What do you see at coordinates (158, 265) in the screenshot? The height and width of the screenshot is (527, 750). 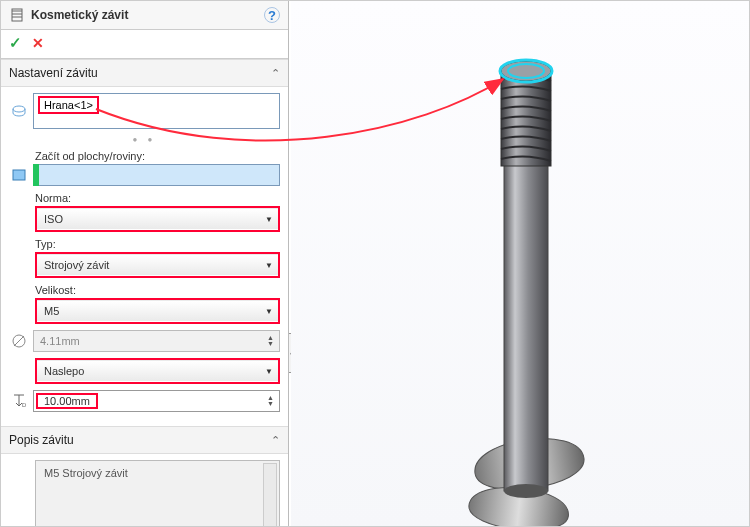 I see `type-highlight: Strojový závit ▼` at bounding box center [158, 265].